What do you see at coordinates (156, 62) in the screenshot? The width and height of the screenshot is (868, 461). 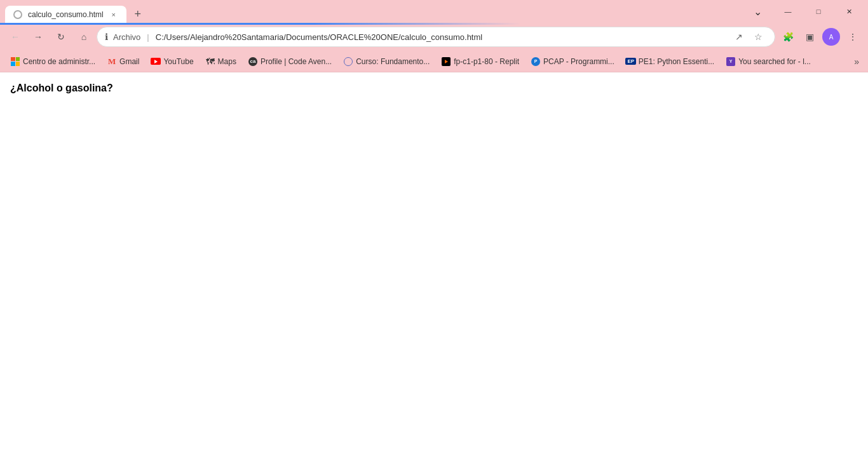 I see `youtube-play-triangle` at bounding box center [156, 62].